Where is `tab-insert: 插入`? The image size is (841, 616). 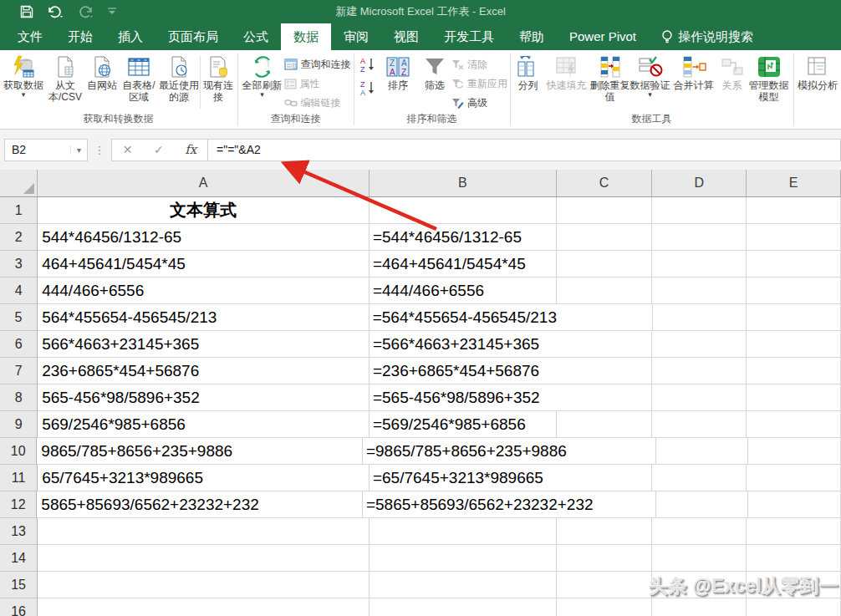
tab-insert: 插入 is located at coordinates (130, 37).